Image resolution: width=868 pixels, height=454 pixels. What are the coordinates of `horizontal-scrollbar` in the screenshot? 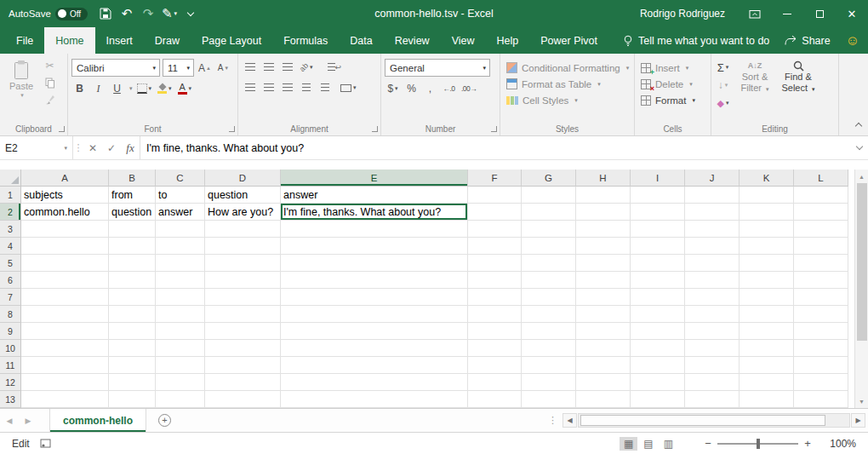 It's located at (714, 421).